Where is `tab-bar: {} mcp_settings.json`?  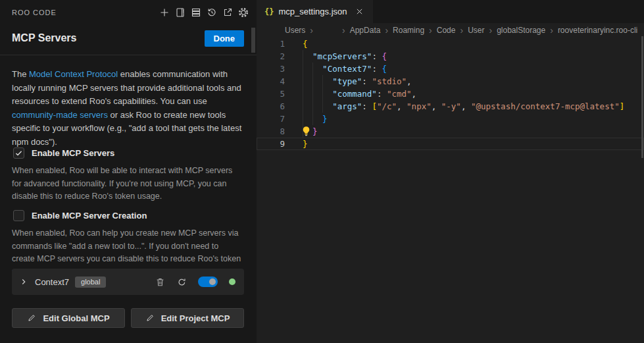
tab-bar: {} mcp_settings.json is located at coordinates (450, 12).